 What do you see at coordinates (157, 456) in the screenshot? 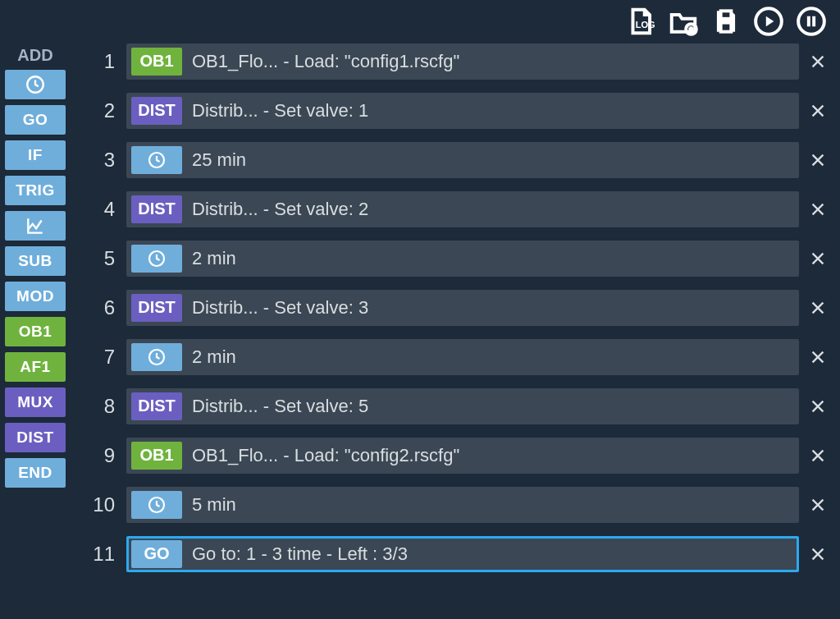
I see `step-chip-ob1: OB1` at bounding box center [157, 456].